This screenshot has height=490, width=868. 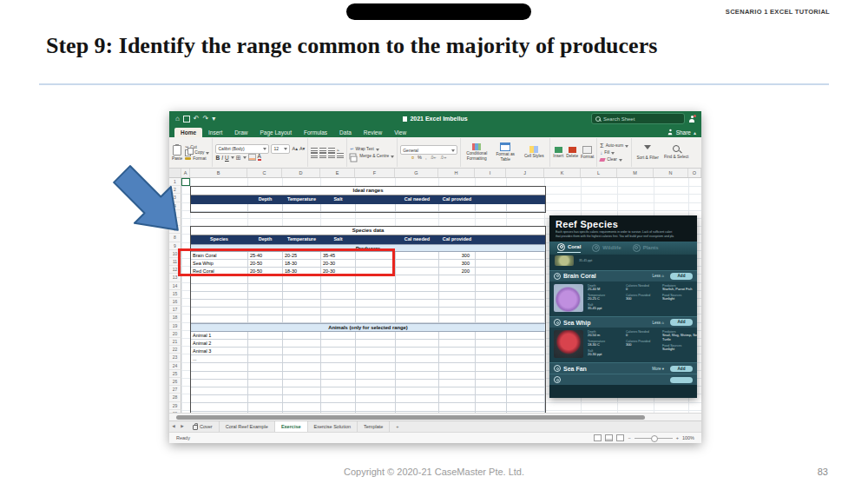 I want to click on row-header-20: 20, so click(x=175, y=334).